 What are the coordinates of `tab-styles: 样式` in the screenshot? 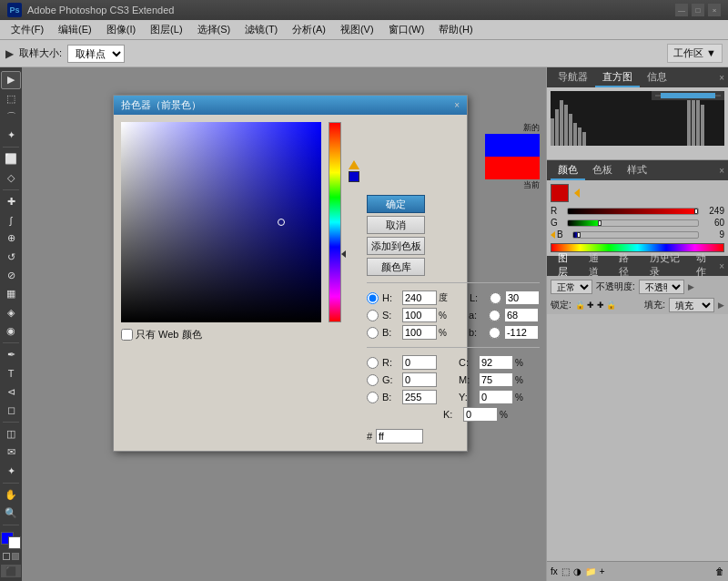 It's located at (637, 171).